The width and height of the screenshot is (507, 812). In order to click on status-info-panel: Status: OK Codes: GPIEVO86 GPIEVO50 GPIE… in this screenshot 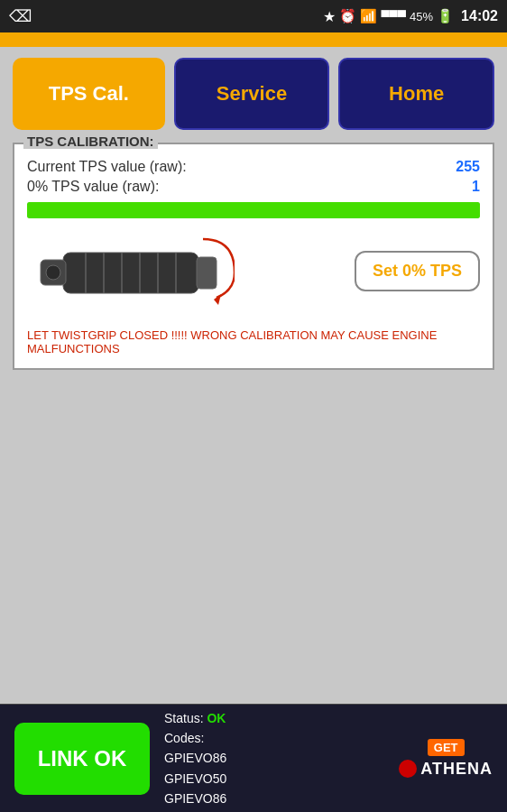, I will do `click(274, 759)`.